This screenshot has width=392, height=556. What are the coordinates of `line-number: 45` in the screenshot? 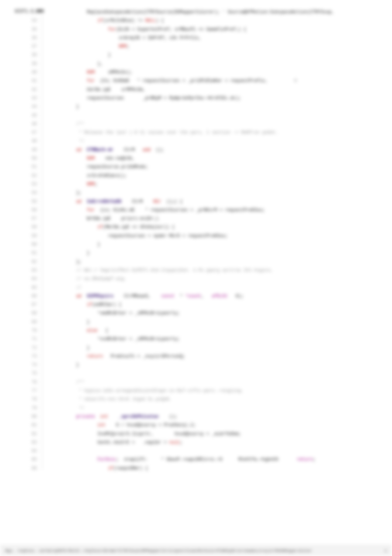 It's located at (30, 116).